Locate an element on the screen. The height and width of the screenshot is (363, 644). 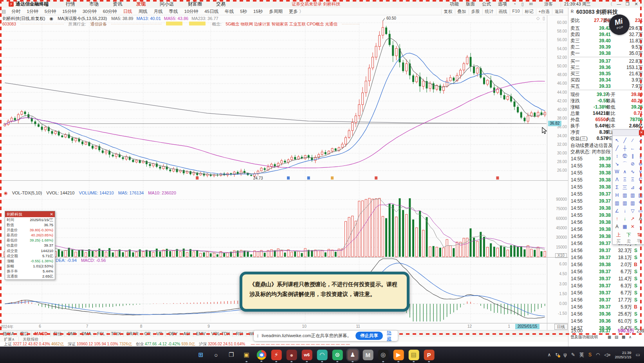
period-1分钟: 1分钟 is located at coordinates (32, 12).